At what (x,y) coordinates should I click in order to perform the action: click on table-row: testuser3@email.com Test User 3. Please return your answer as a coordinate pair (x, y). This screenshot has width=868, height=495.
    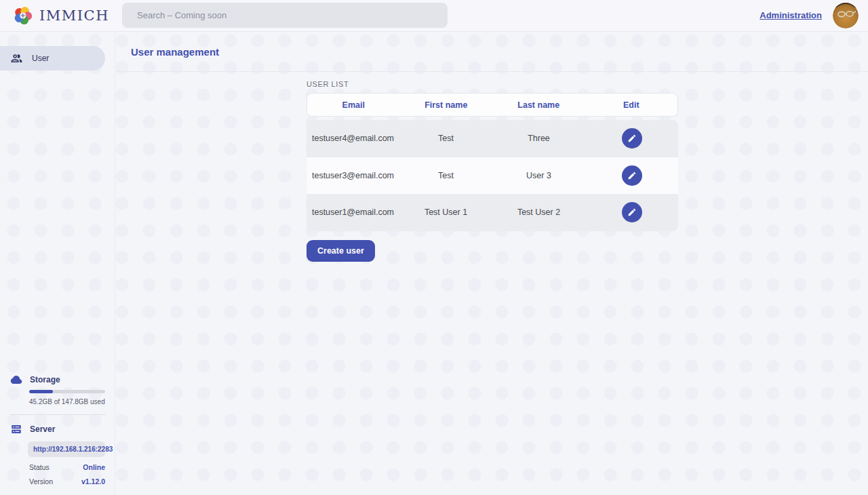
    Looking at the image, I should click on (492, 176).